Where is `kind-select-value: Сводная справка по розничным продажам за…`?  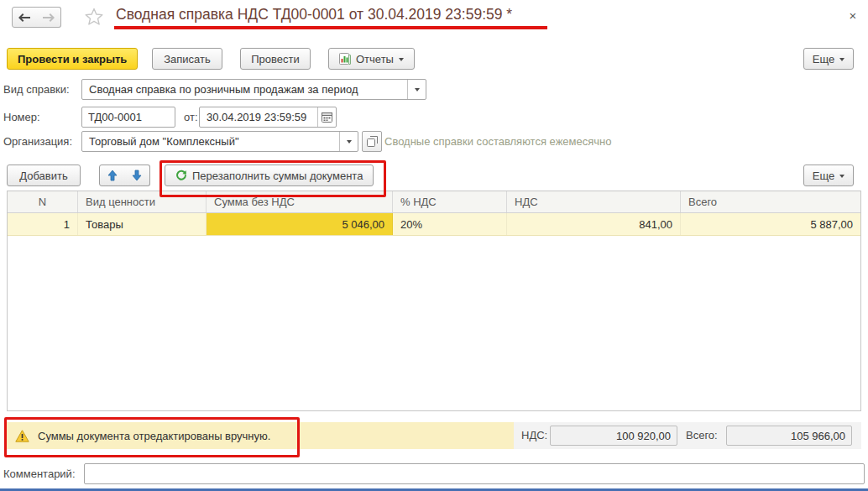
kind-select-value: Сводная справка по розничным продажам за… is located at coordinates (245, 89).